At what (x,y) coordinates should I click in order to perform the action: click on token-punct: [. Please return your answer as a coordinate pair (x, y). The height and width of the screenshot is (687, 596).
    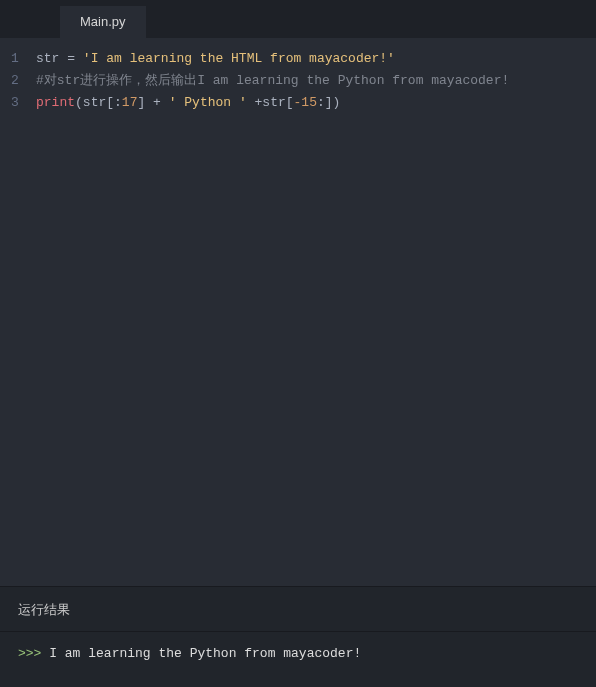
    Looking at the image, I should click on (290, 102).